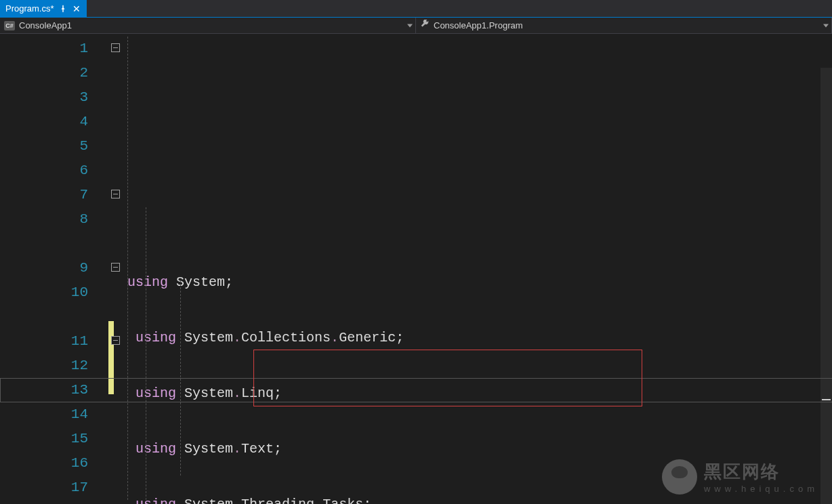 This screenshot has height=504, width=832. I want to click on nav-project-dropdown: C# ConsoleApp1, so click(208, 26).